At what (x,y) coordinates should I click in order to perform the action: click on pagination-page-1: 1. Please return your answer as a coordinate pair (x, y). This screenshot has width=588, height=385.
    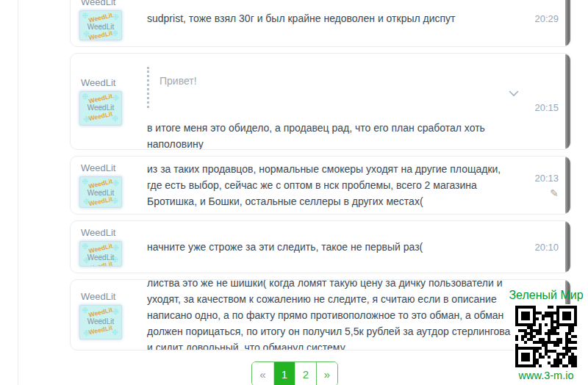
    Looking at the image, I should click on (284, 373).